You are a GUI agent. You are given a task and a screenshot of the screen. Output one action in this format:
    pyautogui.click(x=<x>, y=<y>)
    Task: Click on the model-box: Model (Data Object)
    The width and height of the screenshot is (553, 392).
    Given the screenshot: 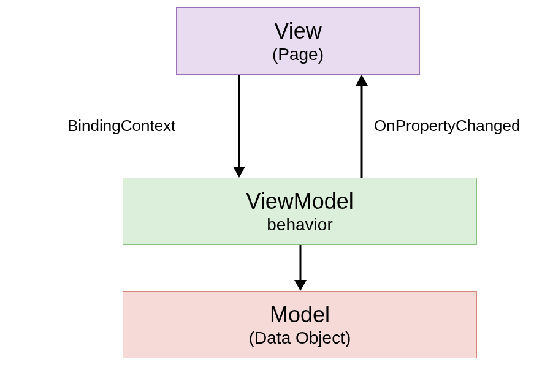 What is the action you would take?
    pyautogui.click(x=300, y=325)
    